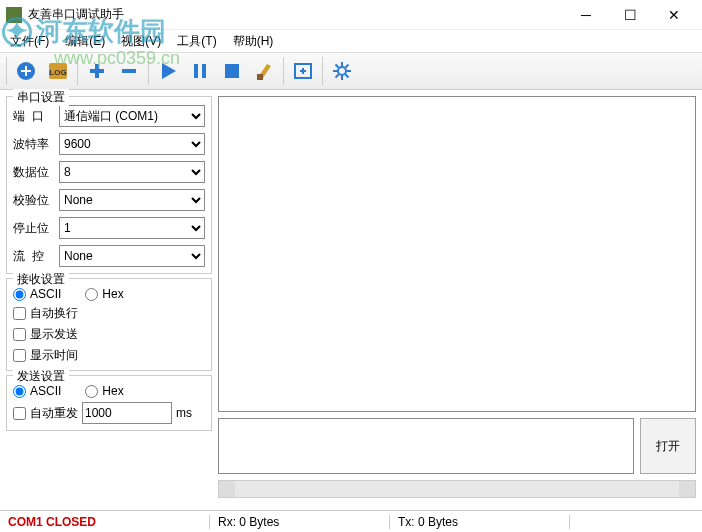 The height and width of the screenshot is (532, 702). I want to click on autowrap-check: 自动换行, so click(109, 314).